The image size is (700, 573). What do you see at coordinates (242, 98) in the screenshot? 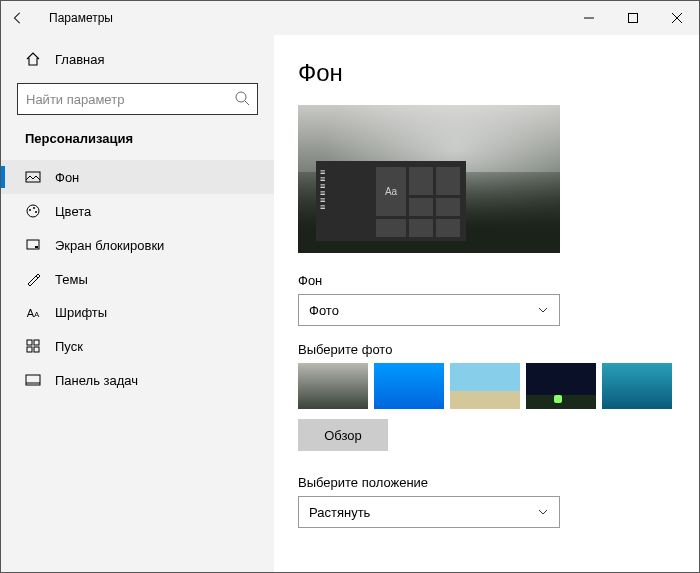
I see `search-icon` at bounding box center [242, 98].